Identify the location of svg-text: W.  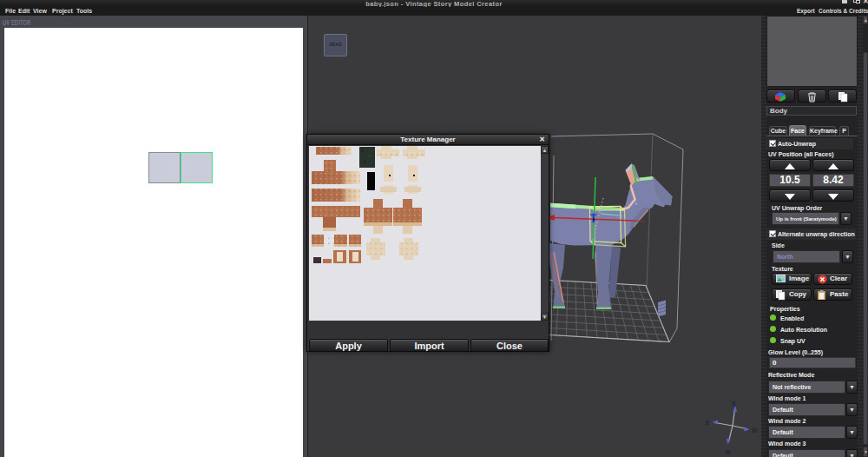
(755, 431).